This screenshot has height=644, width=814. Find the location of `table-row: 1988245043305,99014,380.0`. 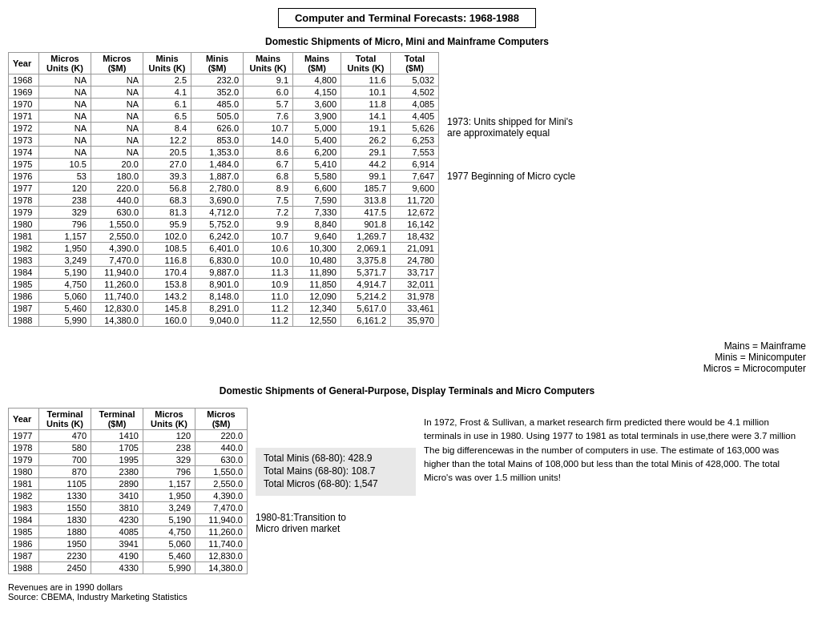

table-row: 1988245043305,99014,380.0 is located at coordinates (128, 569).